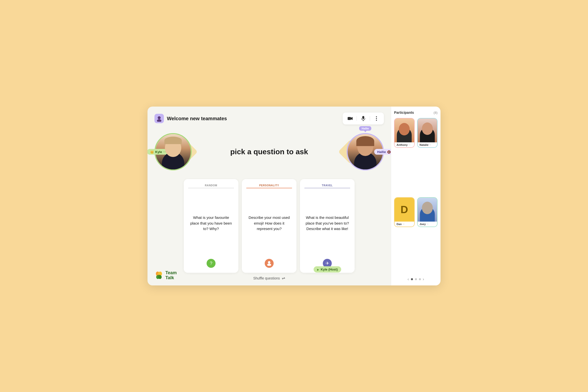 The width and height of the screenshot is (588, 392). Describe the element at coordinates (327, 270) in the screenshot. I see `host-badge: Kyle (Host)` at that location.